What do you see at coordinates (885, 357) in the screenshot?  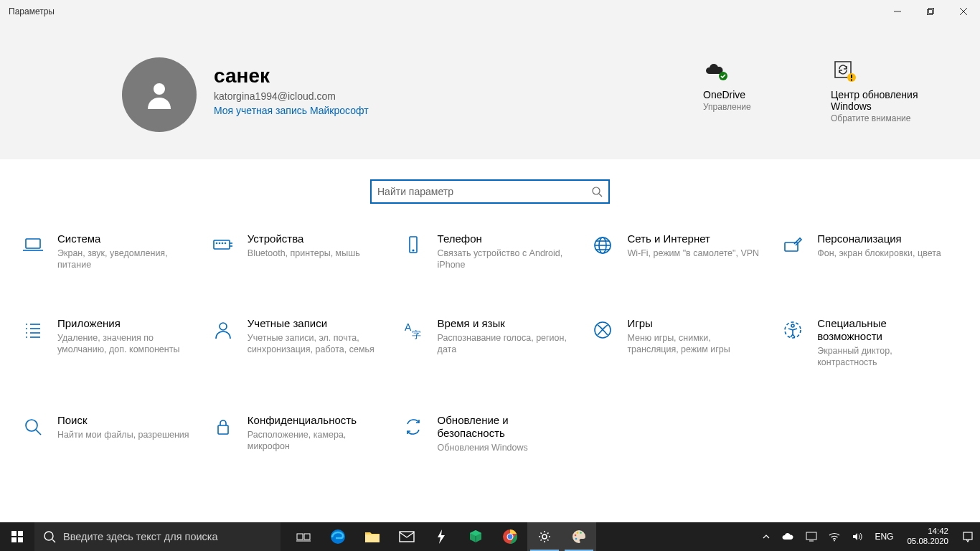 I see `category-desc: Экранный диктор, контрастность` at bounding box center [885, 357].